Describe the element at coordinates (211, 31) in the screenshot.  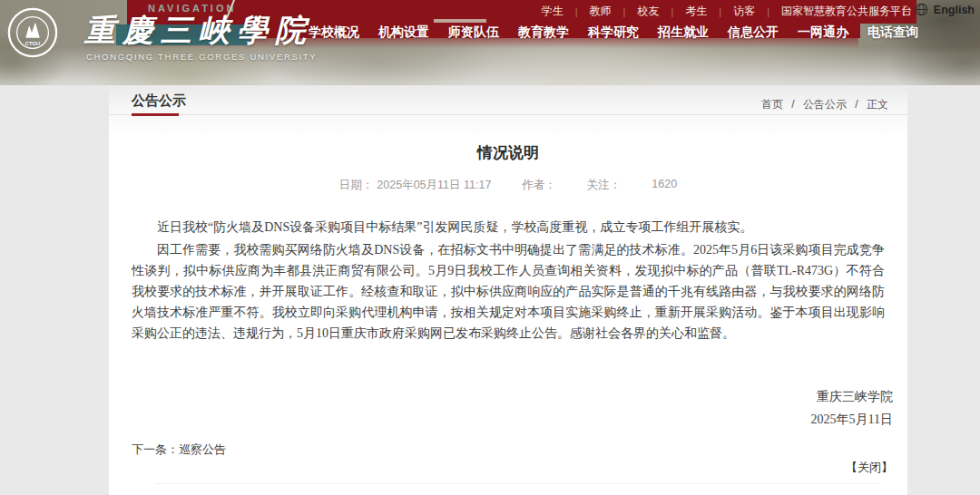
I see `university-name-zh: 重慶三峽學院` at that location.